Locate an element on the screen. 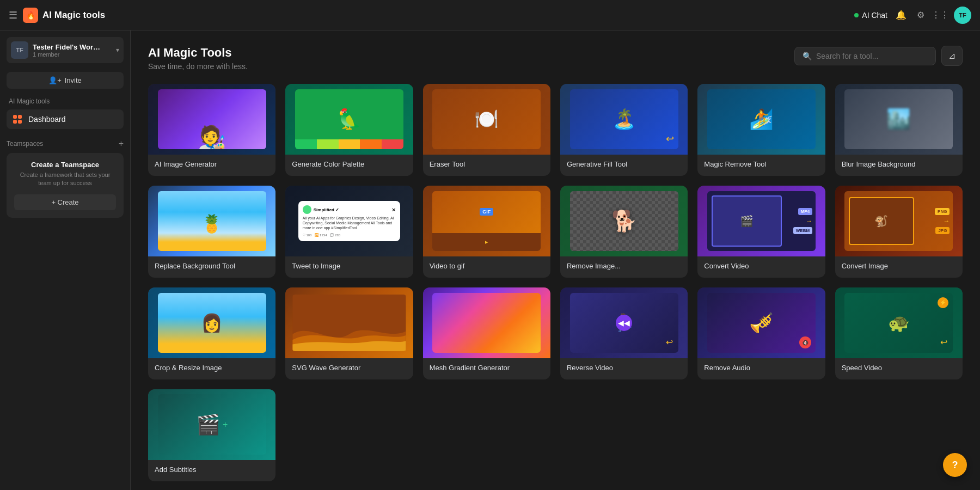 This screenshot has width=980, height=490. ai-chat-button: AI Chat is located at coordinates (871, 15).